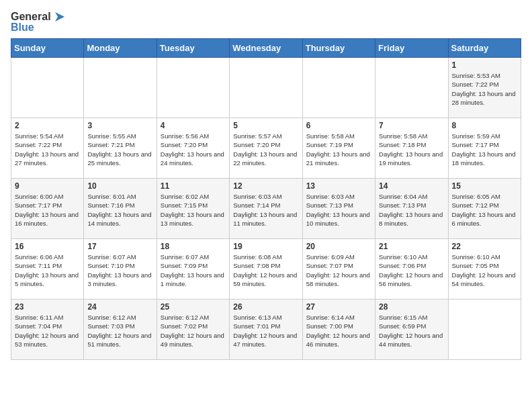 This screenshot has height=411, width=532. I want to click on logo-blue: Blue, so click(38, 28).